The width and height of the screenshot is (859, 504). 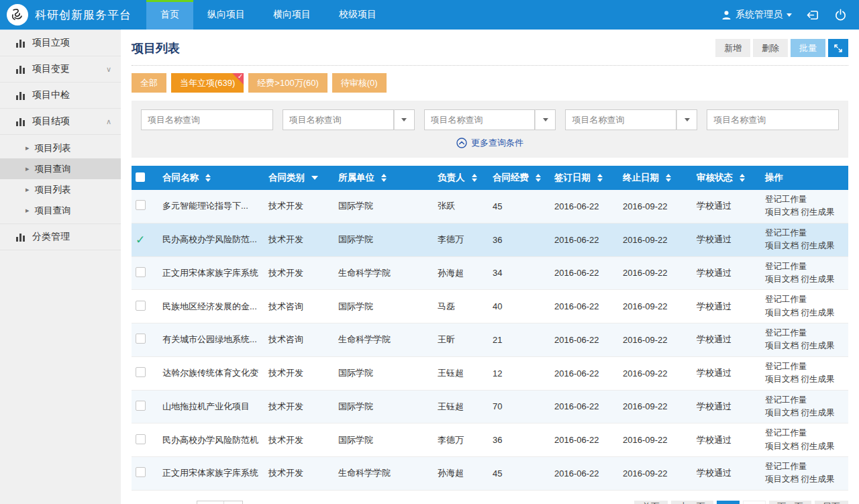 What do you see at coordinates (60, 95) in the screenshot?
I see `sidebar-item-project-midcheck: 项目中检` at bounding box center [60, 95].